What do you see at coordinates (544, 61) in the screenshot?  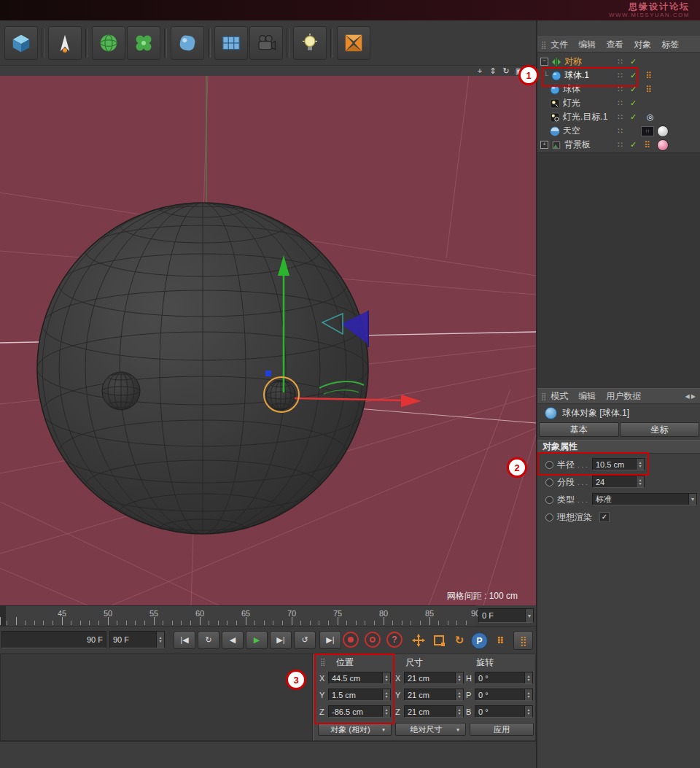 I see `collapse-icon: −` at bounding box center [544, 61].